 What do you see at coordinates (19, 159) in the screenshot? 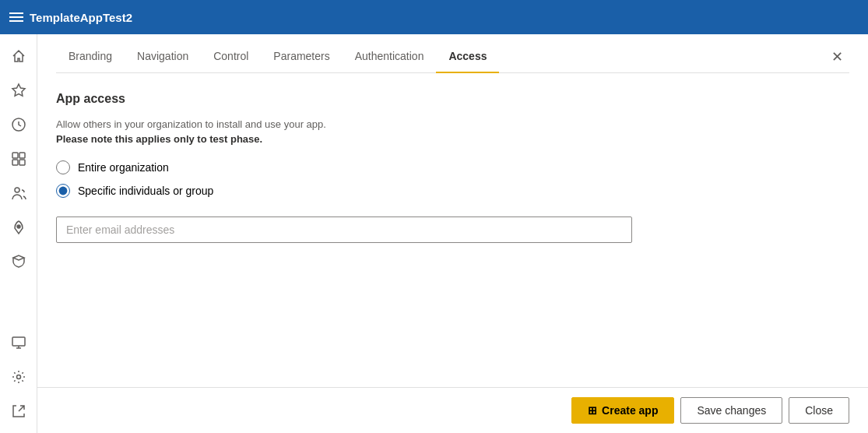
I see `sidebar-item-apps` at bounding box center [19, 159].